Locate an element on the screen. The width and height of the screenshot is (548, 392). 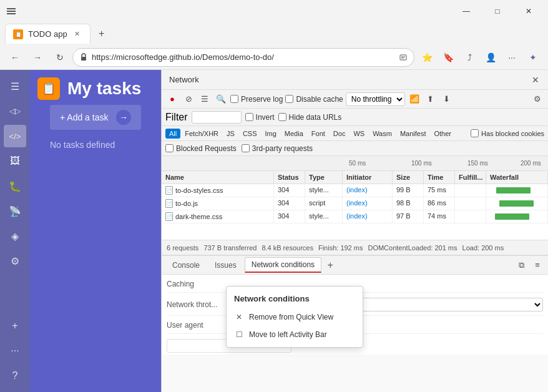
extension-icon: ✦ is located at coordinates (533, 57).